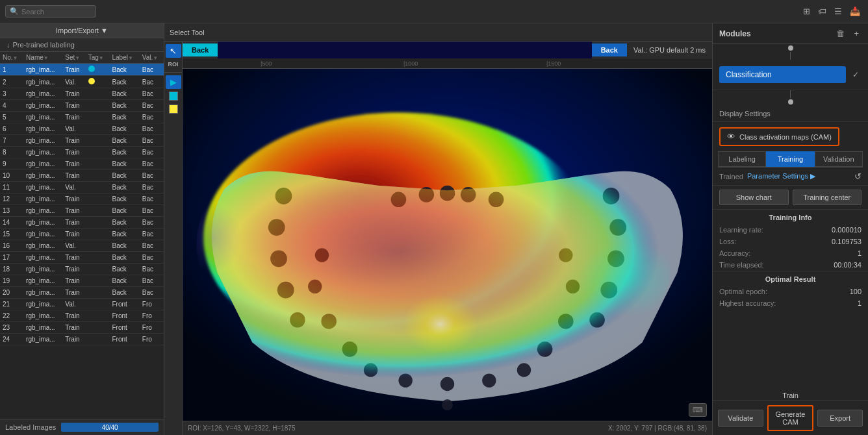 The height and width of the screenshot is (435, 868). I want to click on table-row: 8 rgb_ima... Train Back Bac, so click(82, 153).